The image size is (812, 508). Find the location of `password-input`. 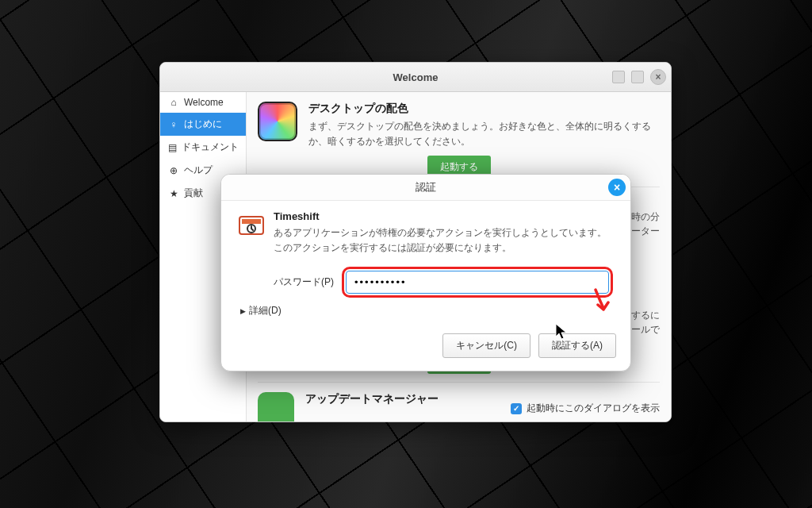

password-input is located at coordinates (477, 283).